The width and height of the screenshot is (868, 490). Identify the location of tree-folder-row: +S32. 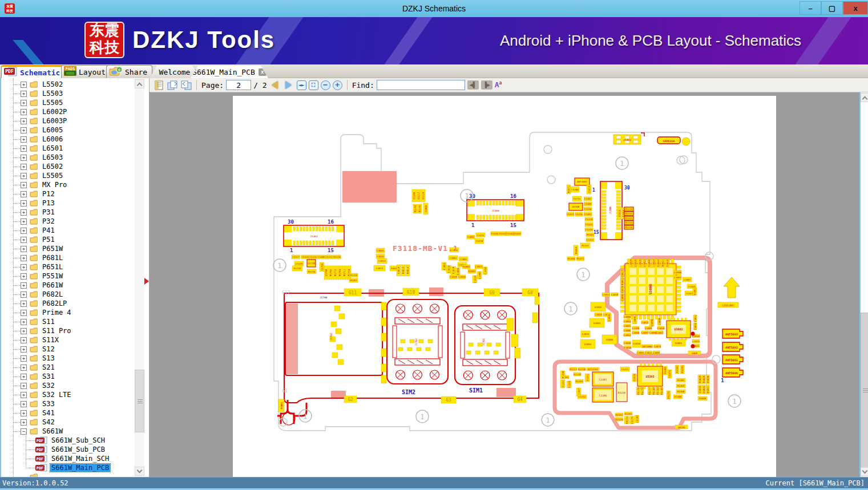
(68, 386).